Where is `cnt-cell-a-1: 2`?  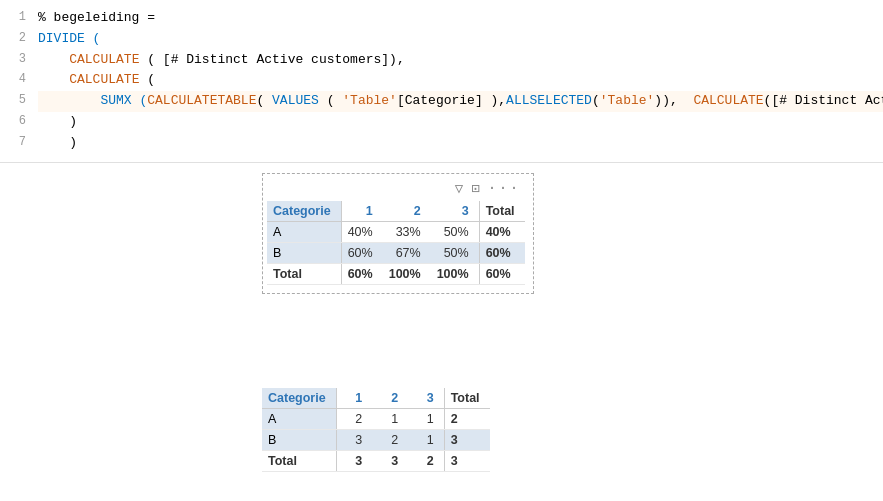 cnt-cell-a-1: 2 is located at coordinates (354, 418).